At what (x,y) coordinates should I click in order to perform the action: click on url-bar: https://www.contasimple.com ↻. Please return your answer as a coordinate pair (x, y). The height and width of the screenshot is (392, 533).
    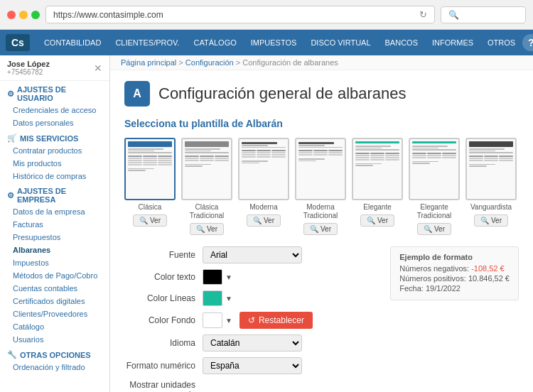
    Looking at the image, I should click on (240, 14).